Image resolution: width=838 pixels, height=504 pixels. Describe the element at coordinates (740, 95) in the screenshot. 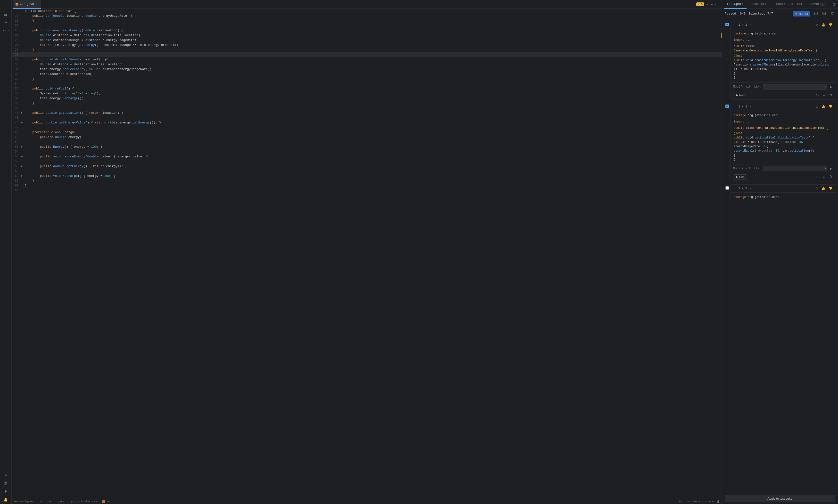

I see `run-button-1: Run` at that location.